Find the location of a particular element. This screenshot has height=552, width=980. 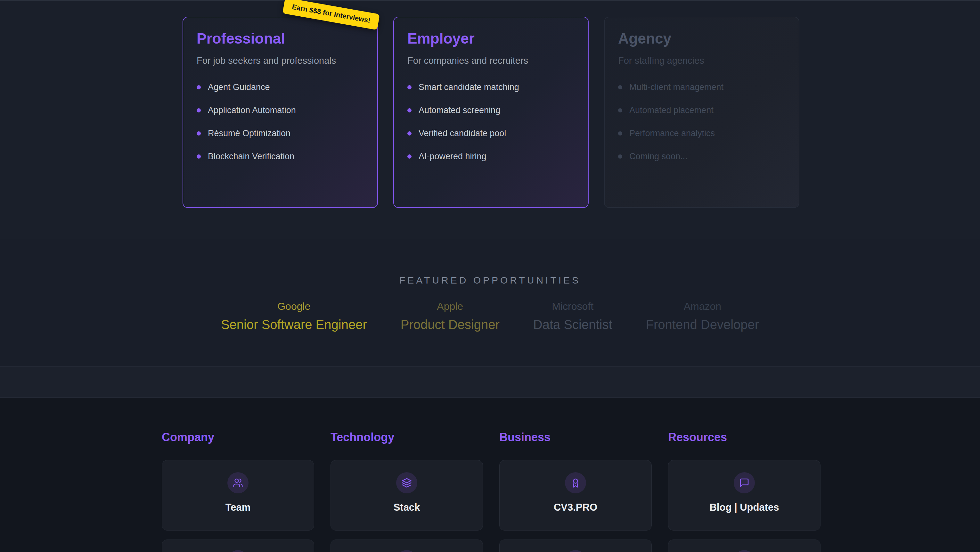

feature-item: Performance analytics is located at coordinates (702, 133).